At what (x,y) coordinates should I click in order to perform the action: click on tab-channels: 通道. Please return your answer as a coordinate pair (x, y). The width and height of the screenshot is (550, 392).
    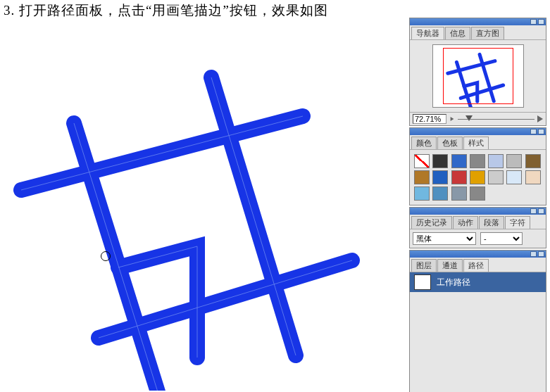
    Looking at the image, I should click on (450, 265).